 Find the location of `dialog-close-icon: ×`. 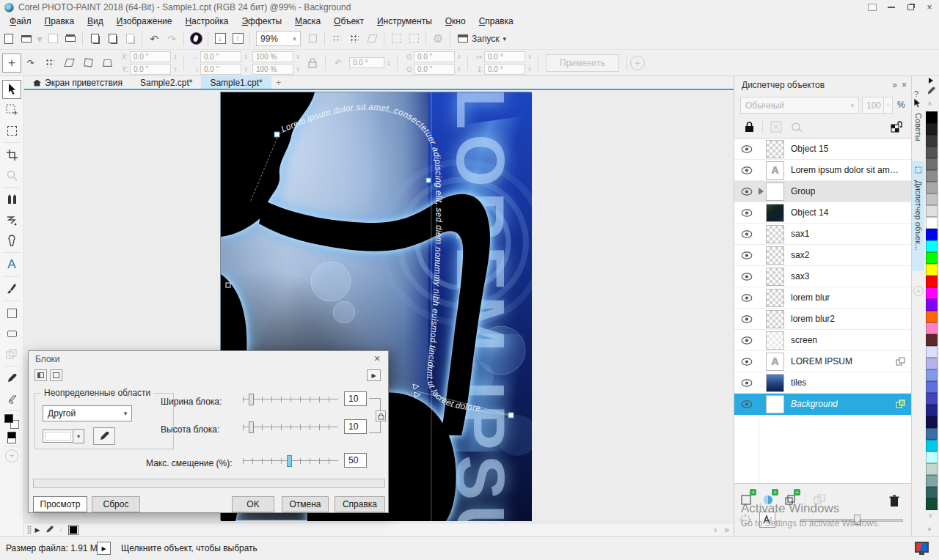

dialog-close-icon: × is located at coordinates (377, 358).